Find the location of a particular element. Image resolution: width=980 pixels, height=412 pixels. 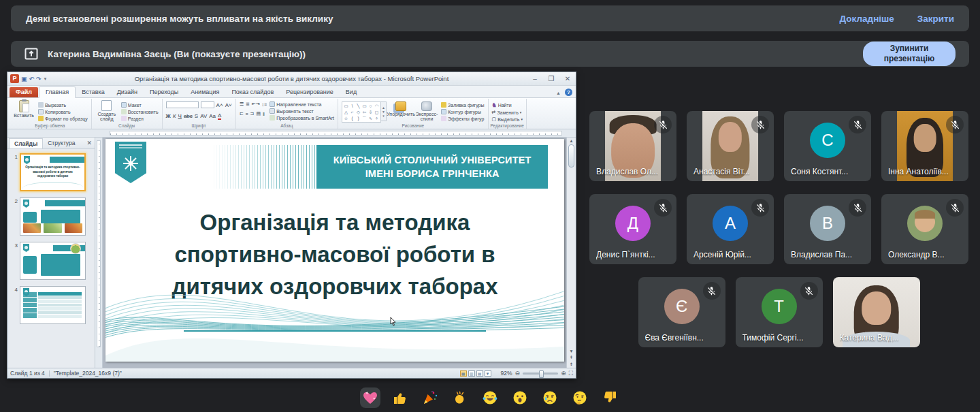

reaction-thumbs_down is located at coordinates (610, 398).